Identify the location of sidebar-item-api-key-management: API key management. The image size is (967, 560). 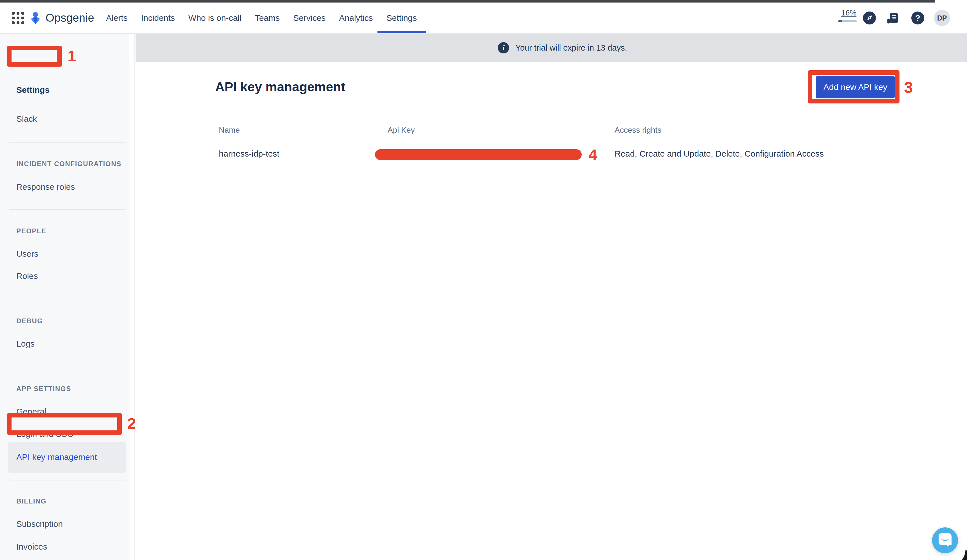
(57, 457).